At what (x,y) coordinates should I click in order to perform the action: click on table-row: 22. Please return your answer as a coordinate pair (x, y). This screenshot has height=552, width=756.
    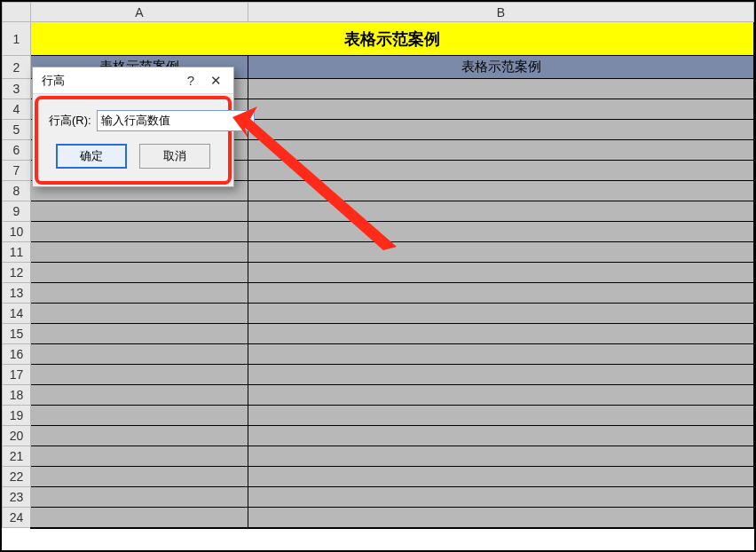
    Looking at the image, I should click on (378, 477).